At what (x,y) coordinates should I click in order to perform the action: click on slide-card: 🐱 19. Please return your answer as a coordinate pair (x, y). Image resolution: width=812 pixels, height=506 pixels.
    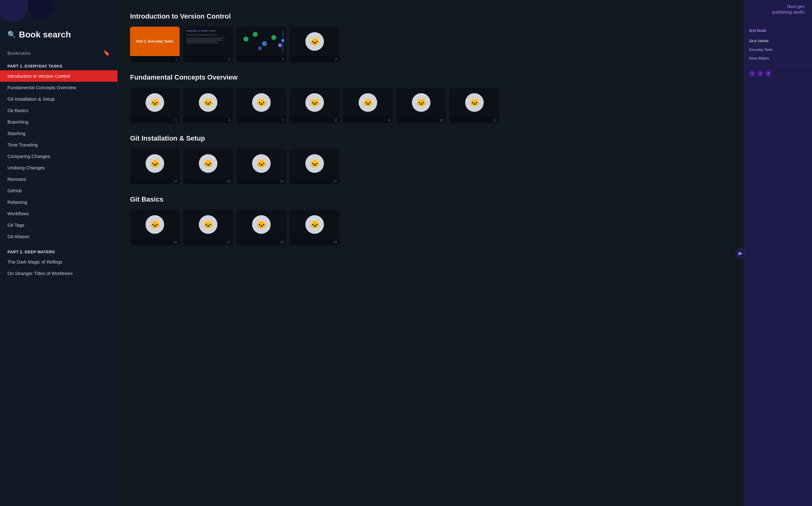
    Looking at the image, I should click on (314, 228).